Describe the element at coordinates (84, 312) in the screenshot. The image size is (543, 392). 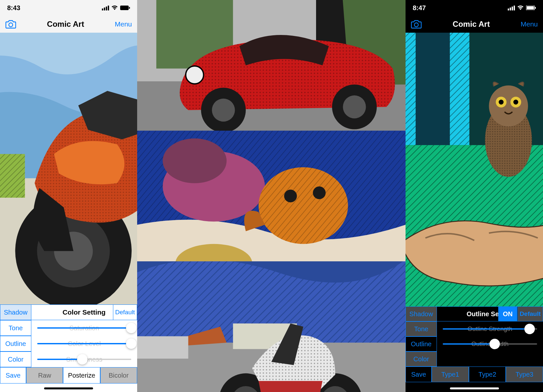
I see `panel-title: Color Setting` at that location.